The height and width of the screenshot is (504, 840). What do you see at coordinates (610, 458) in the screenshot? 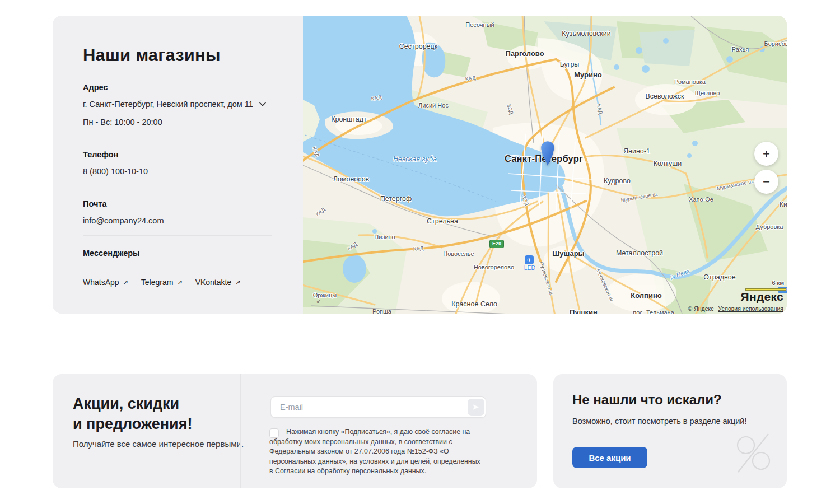
I see `all-promos-button: Все акции` at bounding box center [610, 458].